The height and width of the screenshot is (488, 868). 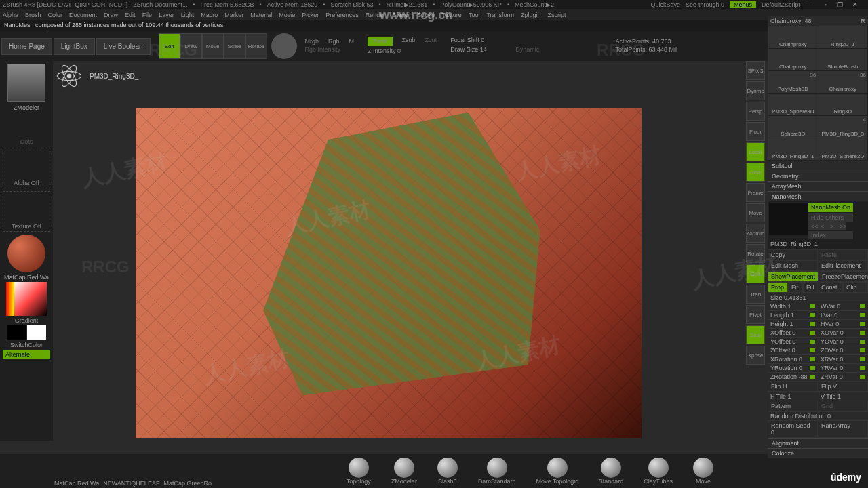 What do you see at coordinates (793, 324) in the screenshot?
I see `height-slider: Height 1` at bounding box center [793, 324].